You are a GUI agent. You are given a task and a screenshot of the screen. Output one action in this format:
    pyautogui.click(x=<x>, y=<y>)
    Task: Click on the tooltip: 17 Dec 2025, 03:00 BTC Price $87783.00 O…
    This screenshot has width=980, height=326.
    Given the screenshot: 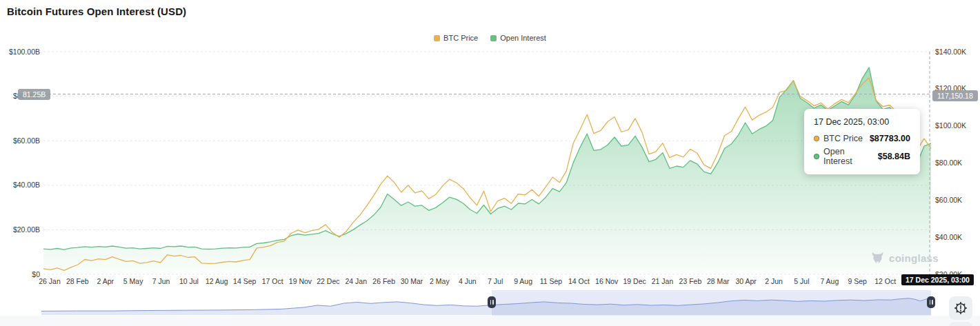 What is the action you would take?
    pyautogui.click(x=862, y=142)
    